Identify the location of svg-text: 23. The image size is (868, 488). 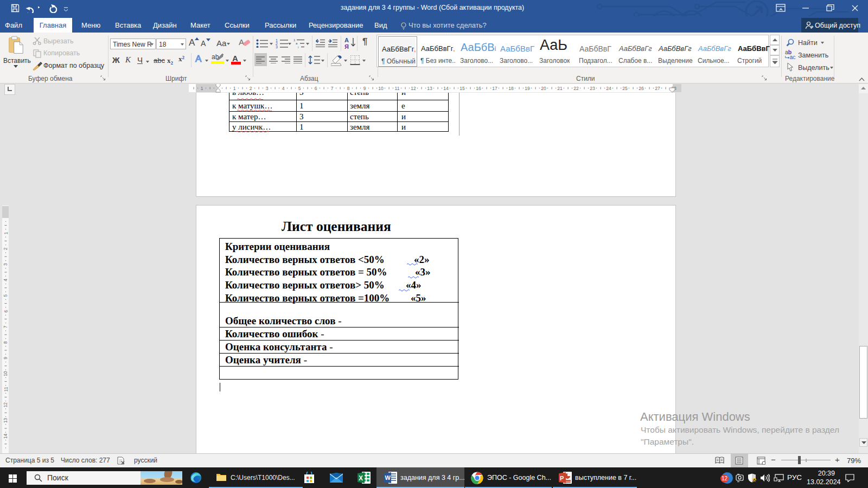
(592, 88).